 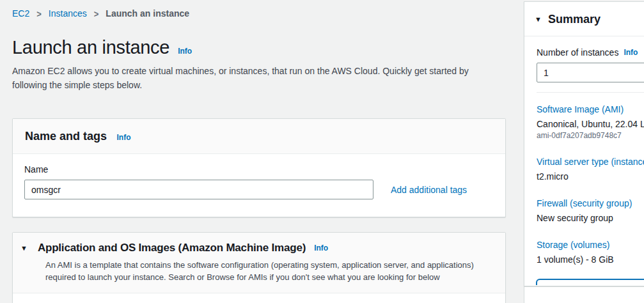 What do you see at coordinates (321, 248) in the screenshot?
I see `ami-card-info-link: Info` at bounding box center [321, 248].